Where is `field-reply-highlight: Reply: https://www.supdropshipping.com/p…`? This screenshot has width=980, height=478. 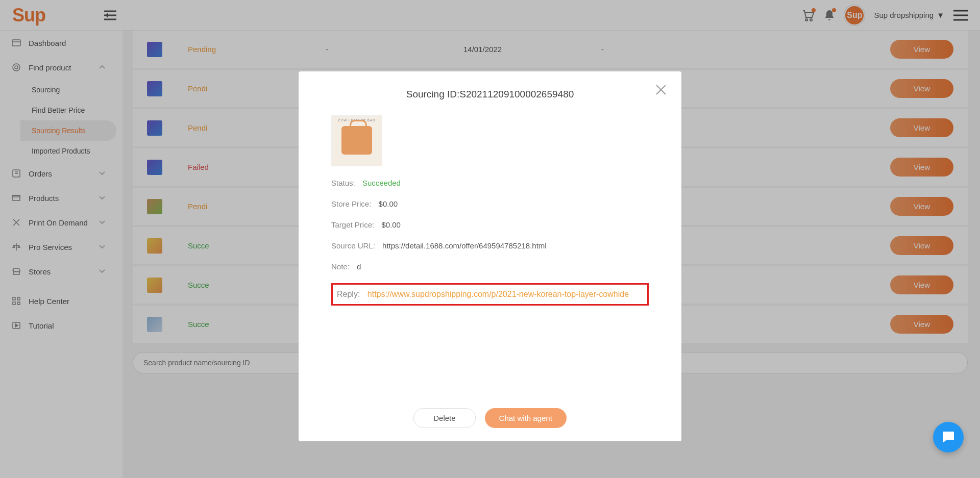 field-reply-highlight: Reply: https://www.supdropshipping.com/p… is located at coordinates (490, 294).